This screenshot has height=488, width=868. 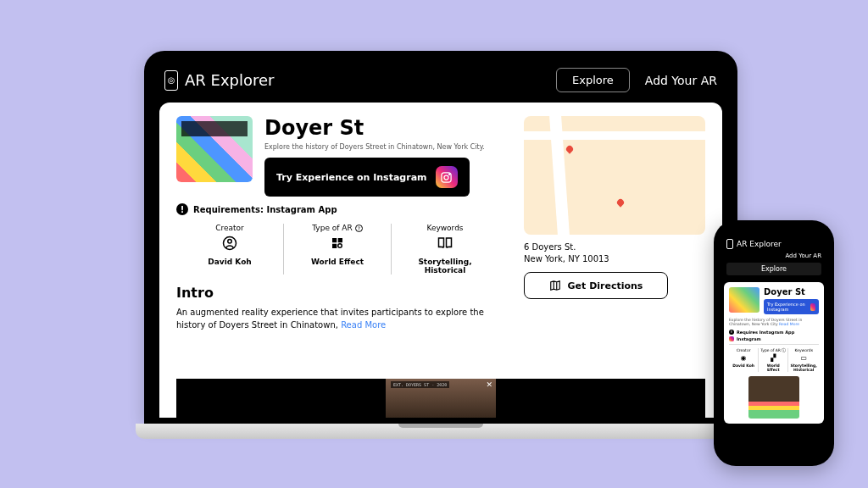 I want to click on phone-frame: AR Explorer Add Your AR Explore Doyer St…, so click(x=774, y=343).